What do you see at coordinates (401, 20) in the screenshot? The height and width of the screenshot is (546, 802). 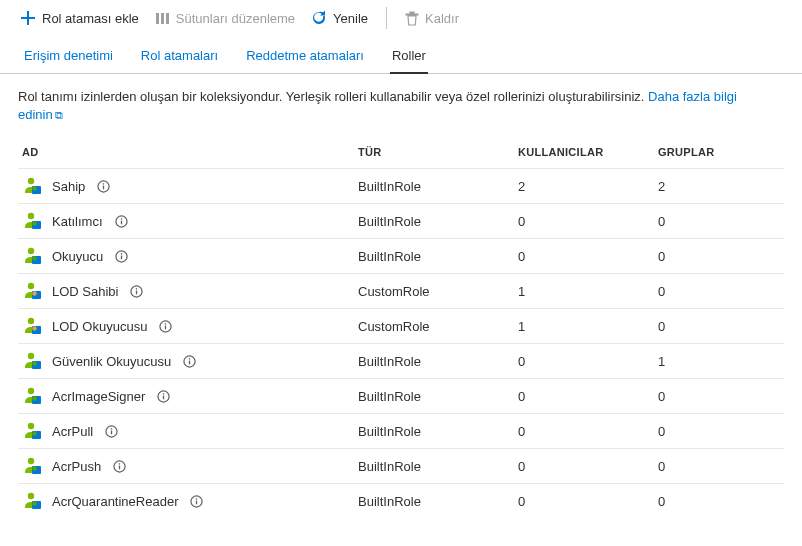 I see `toolbar: Rol ataması ekle Sütunları düzenleme Yen…` at bounding box center [401, 20].